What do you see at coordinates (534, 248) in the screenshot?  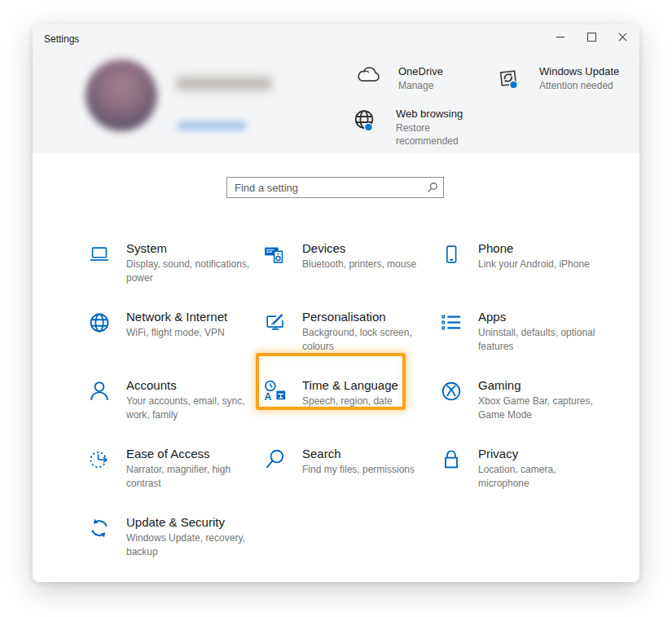 I see `tile-title: Phone` at bounding box center [534, 248].